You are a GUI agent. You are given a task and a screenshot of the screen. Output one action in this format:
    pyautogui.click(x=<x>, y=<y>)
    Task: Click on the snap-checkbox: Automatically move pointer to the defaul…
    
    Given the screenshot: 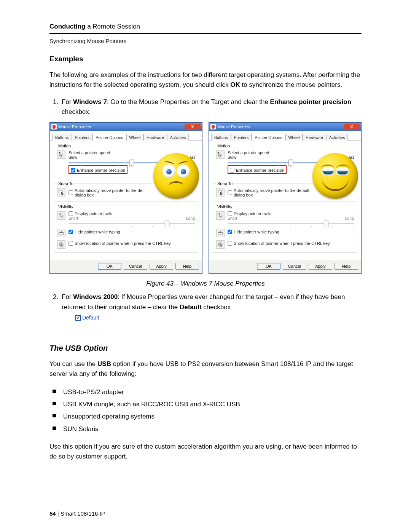 What is the action you would take?
    pyautogui.click(x=269, y=193)
    